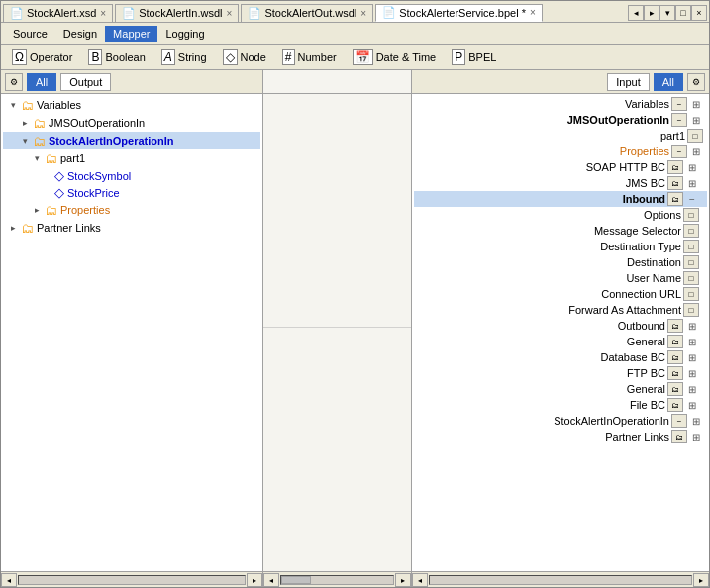 The height and width of the screenshot is (588, 710). Describe the element at coordinates (394, 57) in the screenshot. I see `toolbar-datetime-btn: 📅 Date & Time` at that location.